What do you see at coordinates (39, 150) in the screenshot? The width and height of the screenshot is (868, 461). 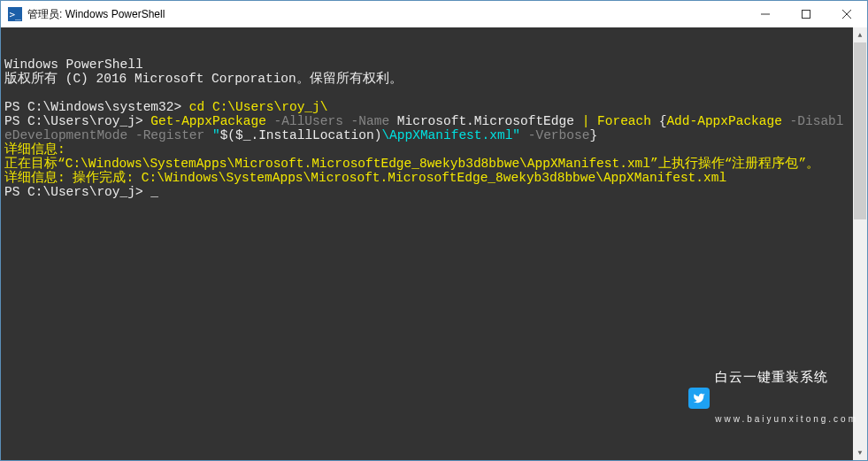 I see `verbose-label-1: 详细信息:` at bounding box center [39, 150].